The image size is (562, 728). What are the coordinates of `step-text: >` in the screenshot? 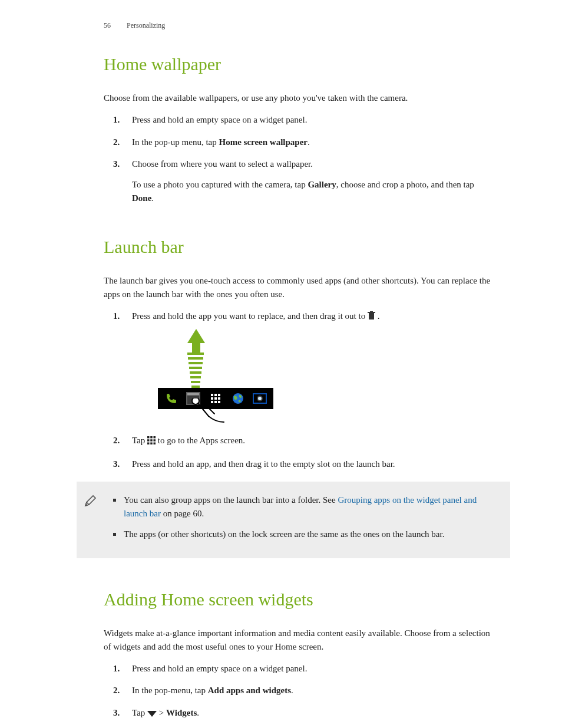 It's located at (163, 713).